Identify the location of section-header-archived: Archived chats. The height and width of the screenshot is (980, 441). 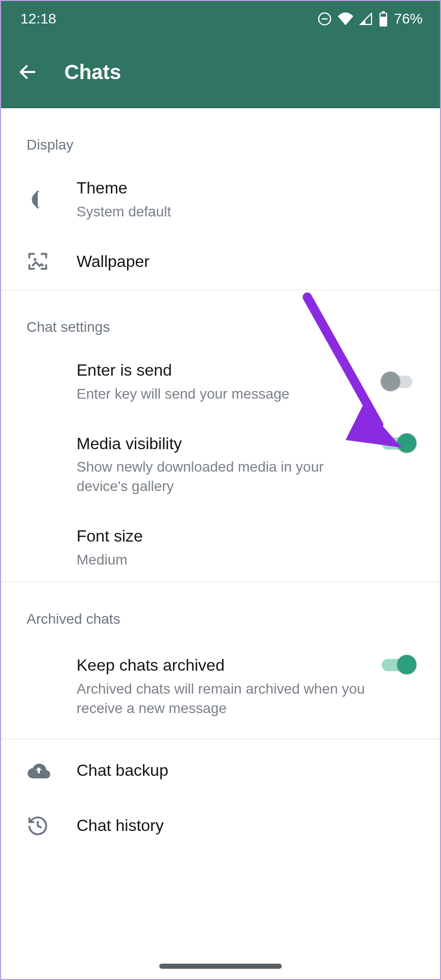
(220, 611).